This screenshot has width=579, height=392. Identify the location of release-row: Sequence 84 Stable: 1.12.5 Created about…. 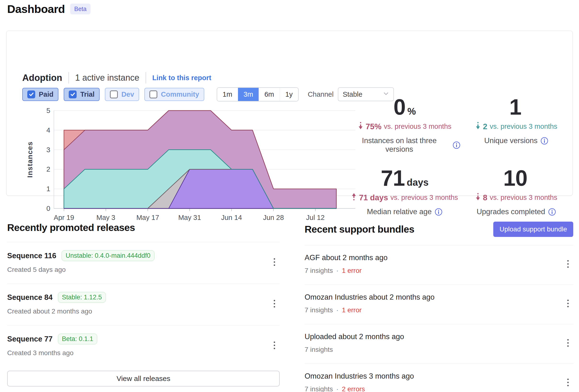
(144, 304).